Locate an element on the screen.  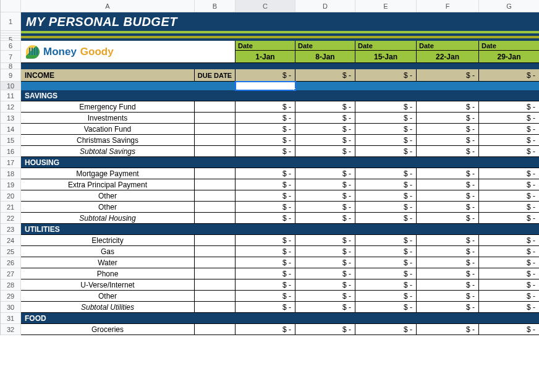
item-label: Vacation Fund is located at coordinates (108, 129).